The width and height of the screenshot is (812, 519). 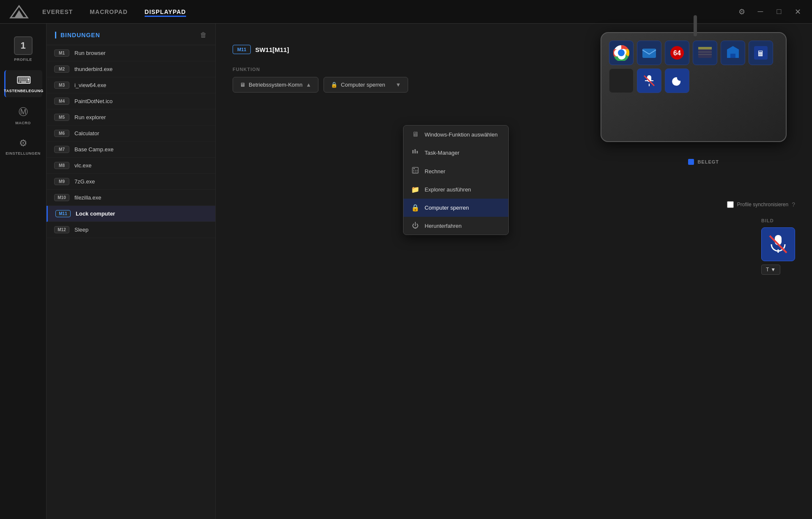 I want to click on titlebar-actions: ⚙ ─ □ ✕, so click(x=770, y=12).